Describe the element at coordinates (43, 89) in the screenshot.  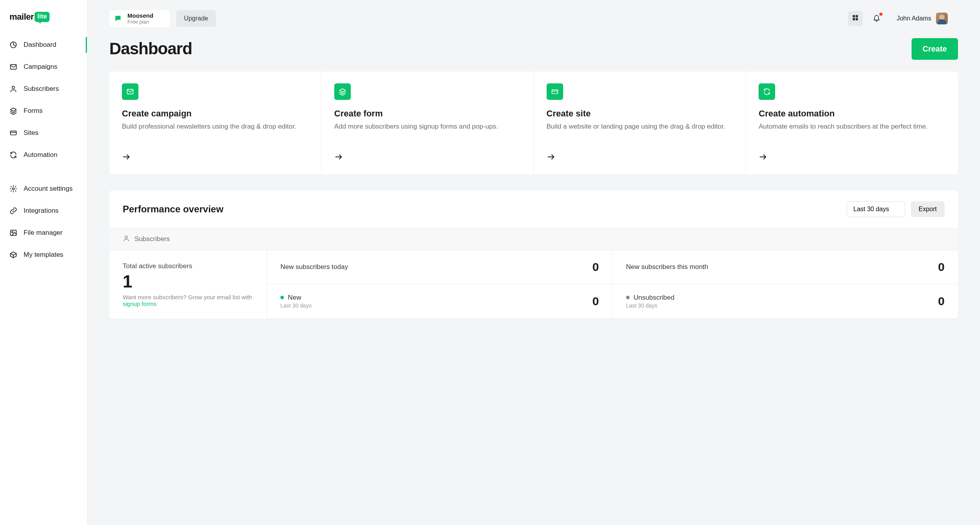
I see `sidebar-item-subscribers: Subscribers` at that location.